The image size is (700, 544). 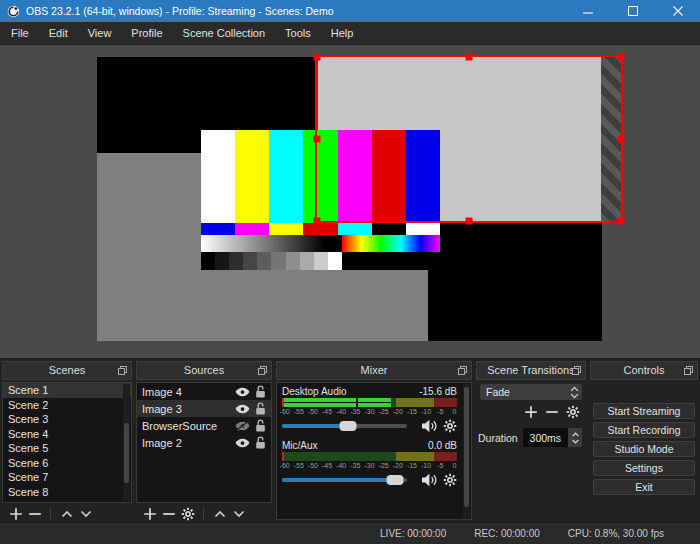 What do you see at coordinates (67, 390) in the screenshot?
I see `scene-row: Scene 1` at bounding box center [67, 390].